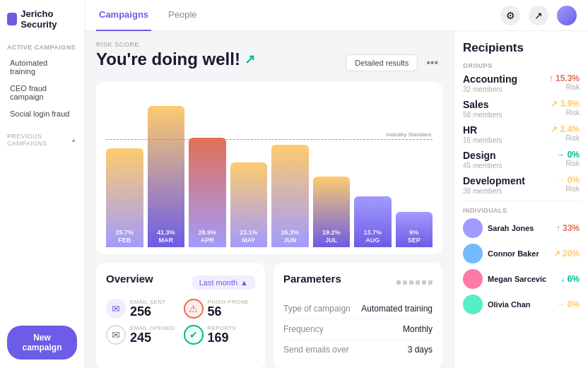 The height and width of the screenshot is (368, 588). What do you see at coordinates (564, 88) in the screenshot?
I see `group-risk-label-0: Risk` at bounding box center [564, 88].